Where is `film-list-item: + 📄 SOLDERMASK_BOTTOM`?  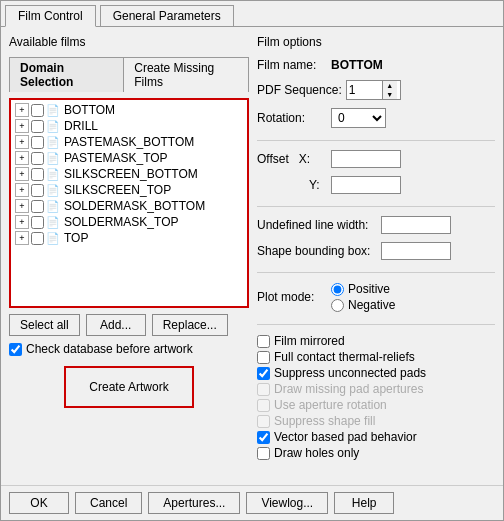 film-list-item: + 📄 SOLDERMASK_BOTTOM is located at coordinates (129, 206).